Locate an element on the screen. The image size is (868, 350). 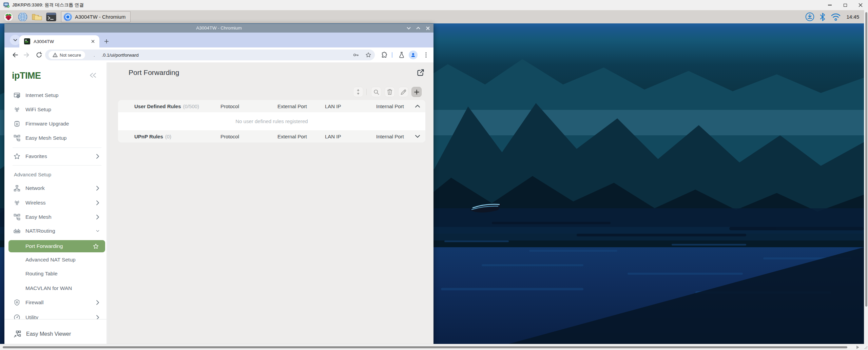
tab-close-button is located at coordinates (93, 41).